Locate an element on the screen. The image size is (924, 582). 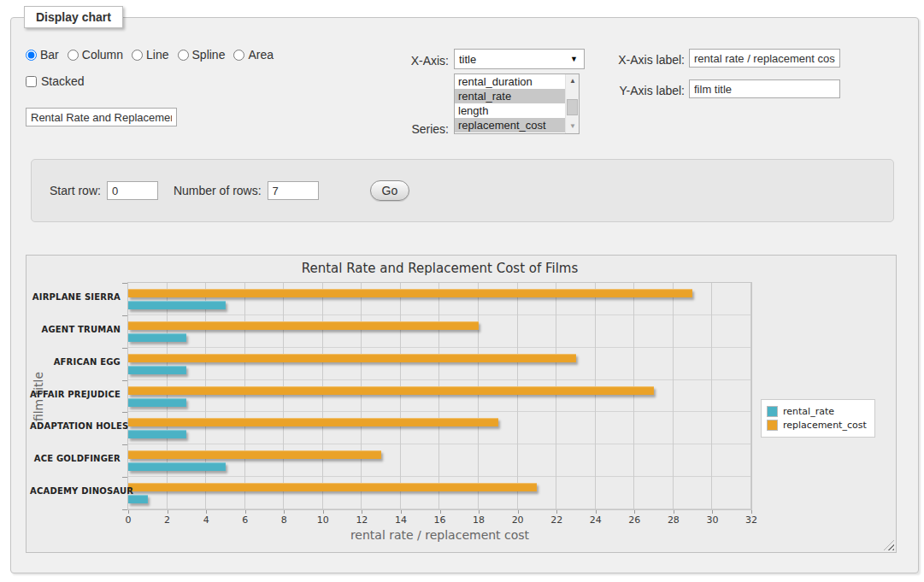
chart-title-input is located at coordinates (101, 117).